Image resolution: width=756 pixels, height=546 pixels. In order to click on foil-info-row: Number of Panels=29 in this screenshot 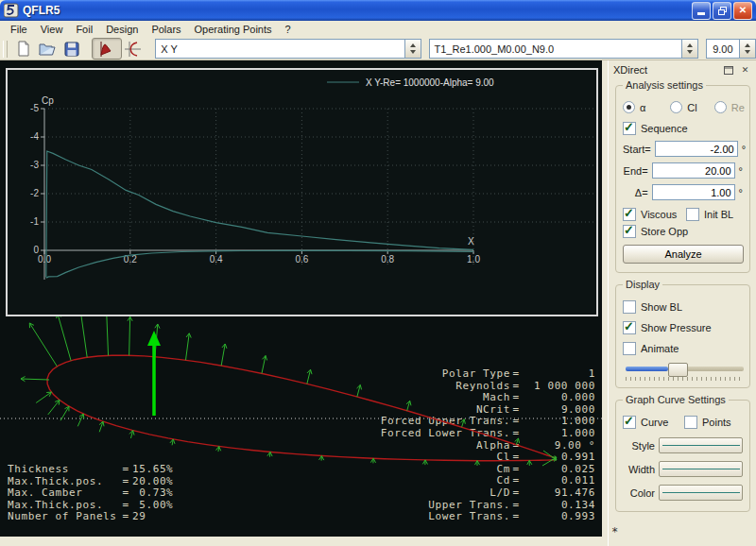, I will do `click(91, 518)`.